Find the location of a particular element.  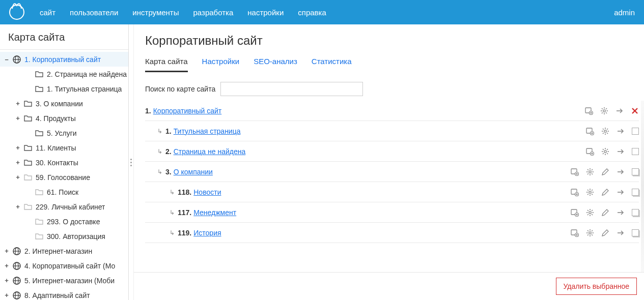

folder-icon is located at coordinates (28, 104).